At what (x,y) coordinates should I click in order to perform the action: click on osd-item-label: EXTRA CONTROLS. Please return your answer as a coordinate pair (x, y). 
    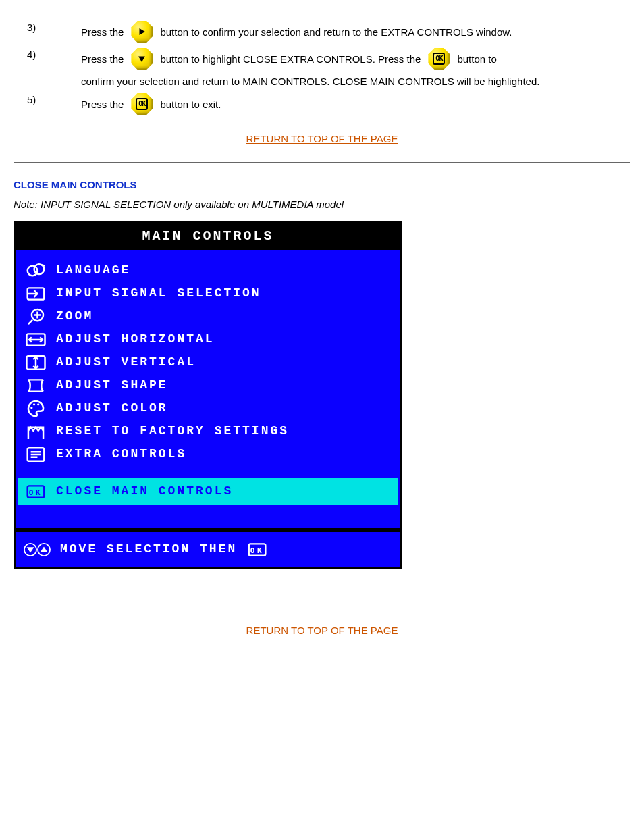
    Looking at the image, I should click on (122, 454).